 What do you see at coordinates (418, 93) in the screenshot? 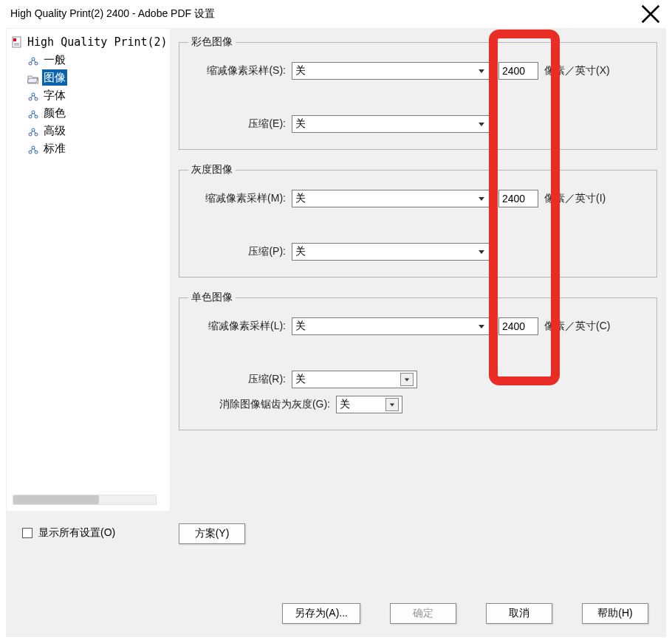
I see `group-color-images: 彩色图像 缩减像素采样(S): 关 2400 像素／英寸(X) 压缩(E):` at bounding box center [418, 93].